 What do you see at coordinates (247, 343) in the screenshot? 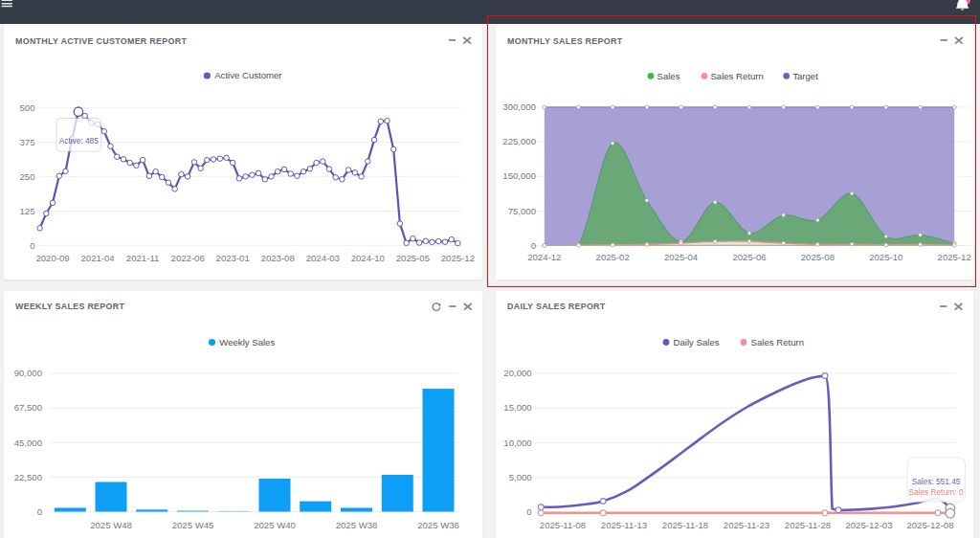
I see `svg-text: Weekly Sales` at bounding box center [247, 343].